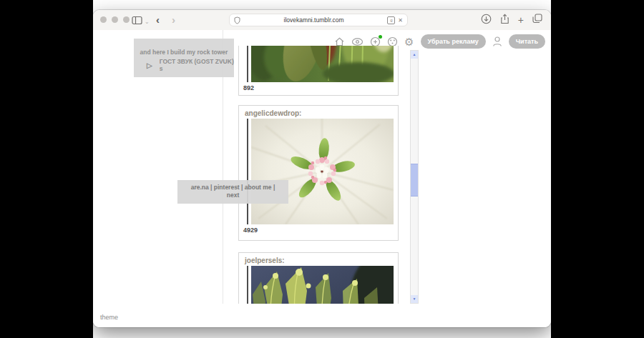 The image size is (644, 338). Describe the element at coordinates (184, 65) in the screenshot. I see `audio-player-row: ▷ ГОСТ ЗВУК (GOST ZVUK) s` at that location.